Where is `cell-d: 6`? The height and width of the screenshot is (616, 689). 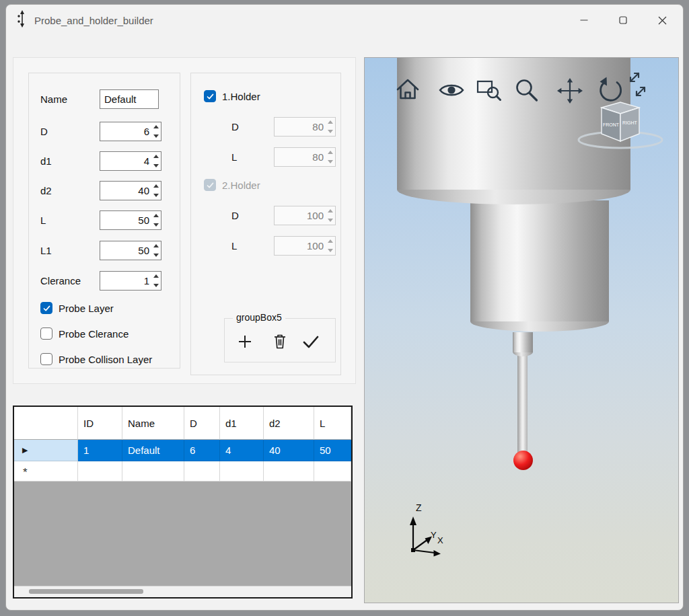 cell-d: 6 is located at coordinates (202, 451).